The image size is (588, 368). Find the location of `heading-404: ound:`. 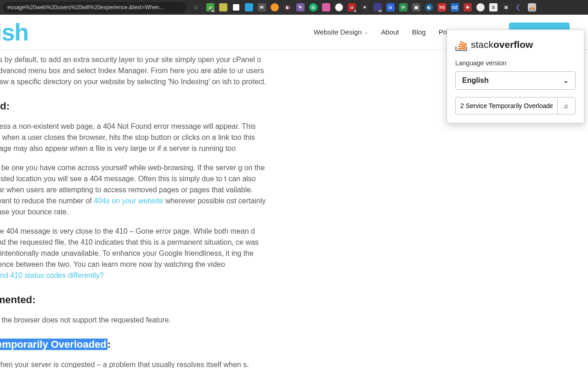

heading-404: ound: is located at coordinates (133, 106).